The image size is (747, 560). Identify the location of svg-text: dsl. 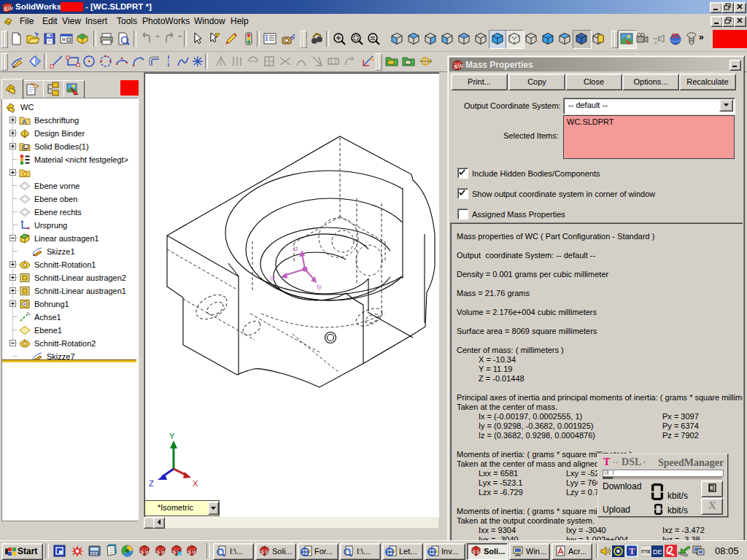
(645, 552).